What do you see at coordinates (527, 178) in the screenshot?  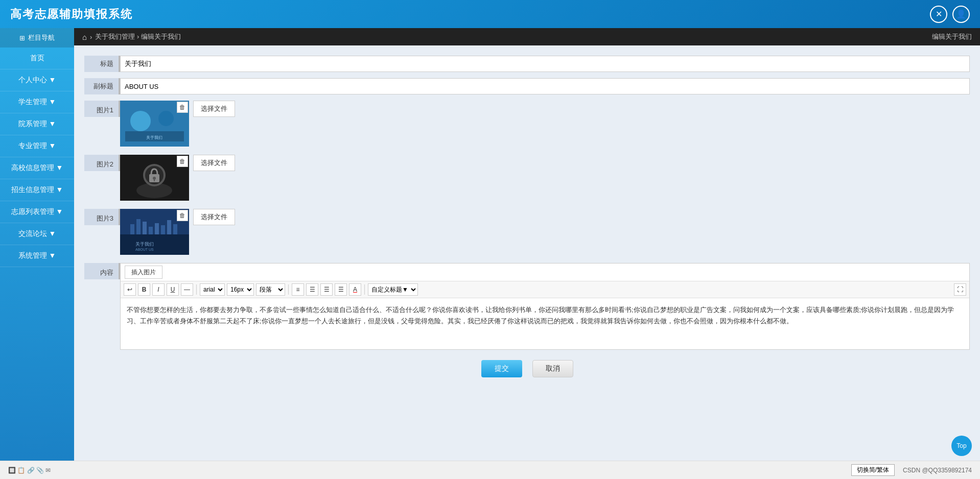 I see `image2-row: 图片2` at bounding box center [527, 178].